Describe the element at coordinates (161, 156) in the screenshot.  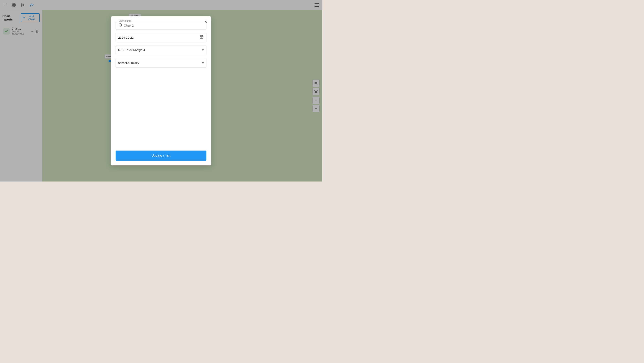
I see `modal-footer: Update chart` at that location.